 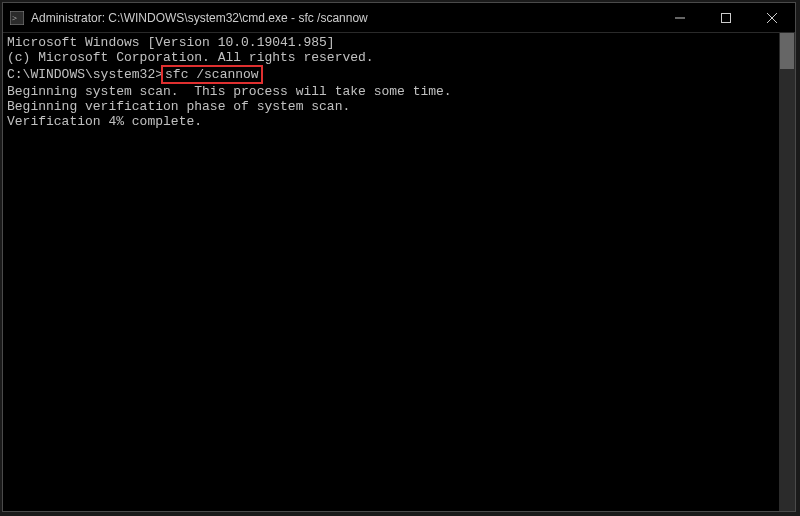 I want to click on vertical-scrollbar, so click(x=787, y=272).